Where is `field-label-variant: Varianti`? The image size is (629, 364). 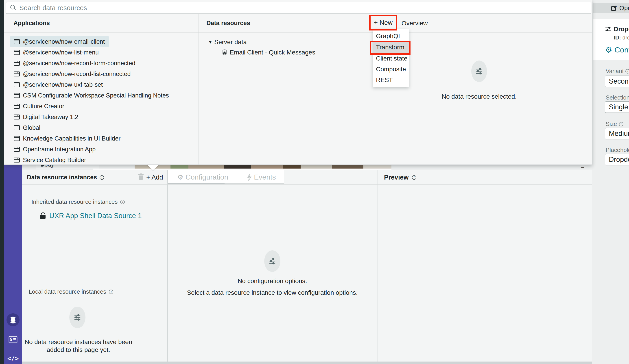
field-label-variant: Varianti is located at coordinates (618, 71).